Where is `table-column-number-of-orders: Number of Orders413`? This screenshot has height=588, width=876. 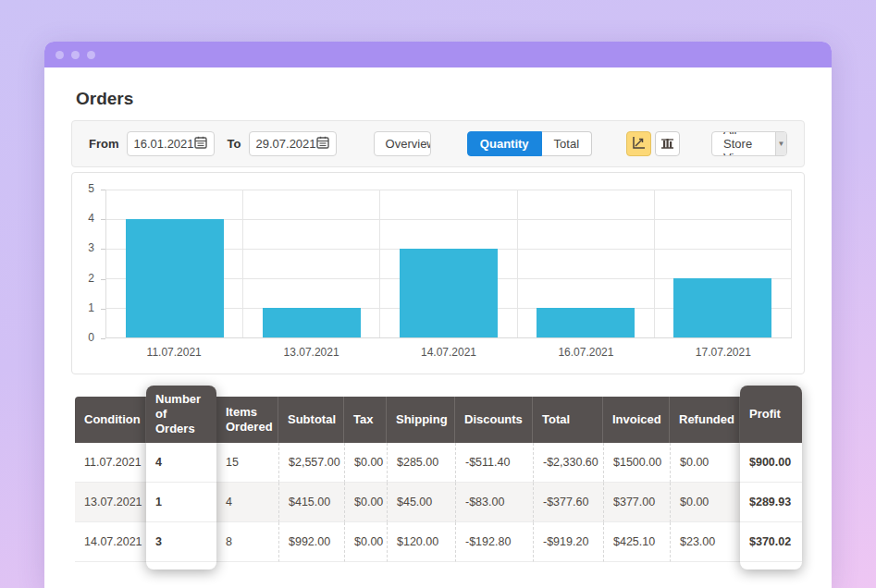
table-column-number-of-orders: Number of Orders413 is located at coordinates (181, 477).